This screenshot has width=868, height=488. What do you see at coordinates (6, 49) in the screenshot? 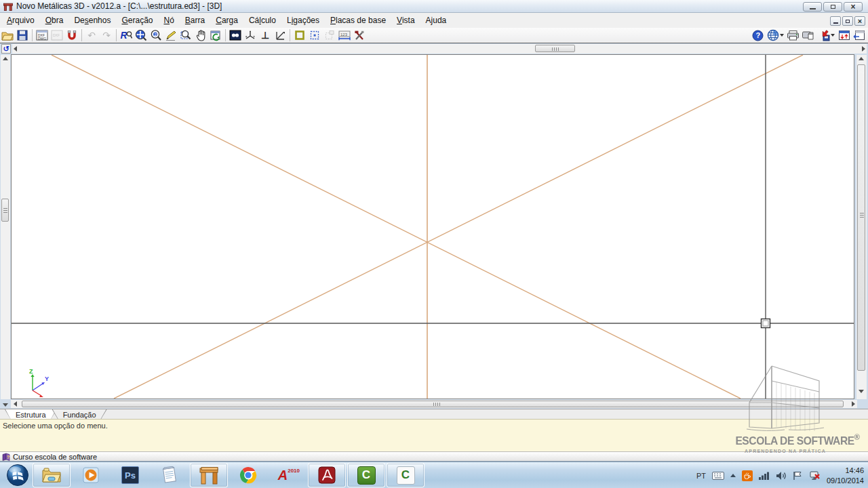
I see `rotate-view-icon: ↺` at bounding box center [6, 49].